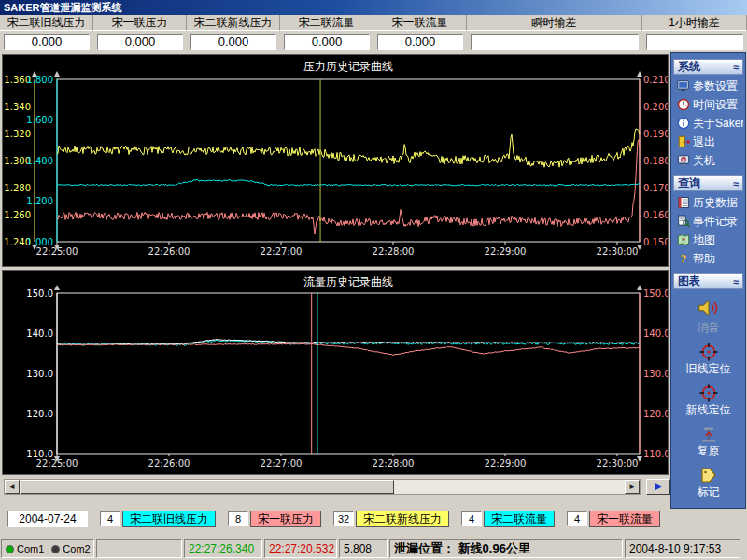  I want to click on com-status-dot, so click(9, 549).